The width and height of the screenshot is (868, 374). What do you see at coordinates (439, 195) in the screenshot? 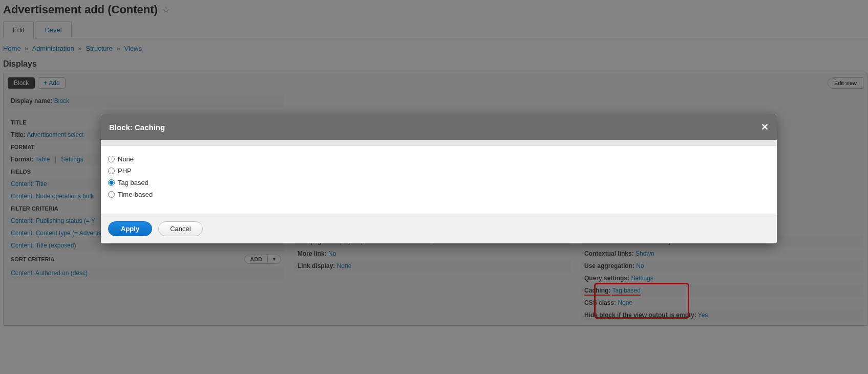
I see `radio-time-based: Time-based` at bounding box center [439, 195].